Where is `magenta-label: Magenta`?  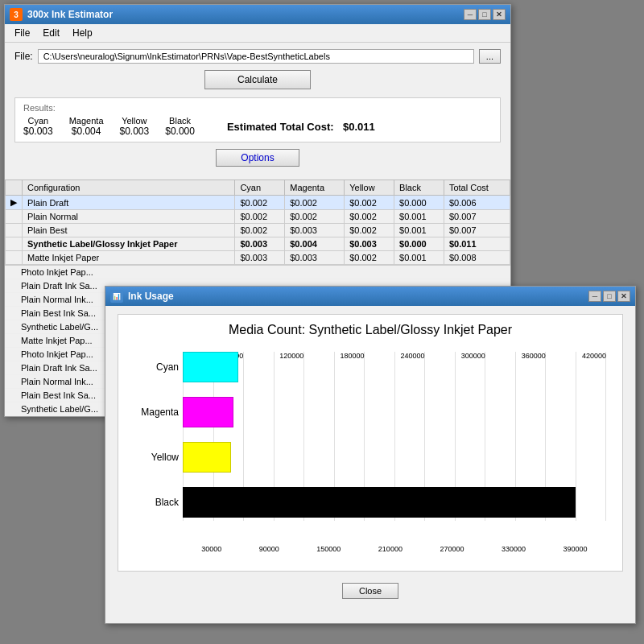 magenta-label: Magenta is located at coordinates (87, 121).